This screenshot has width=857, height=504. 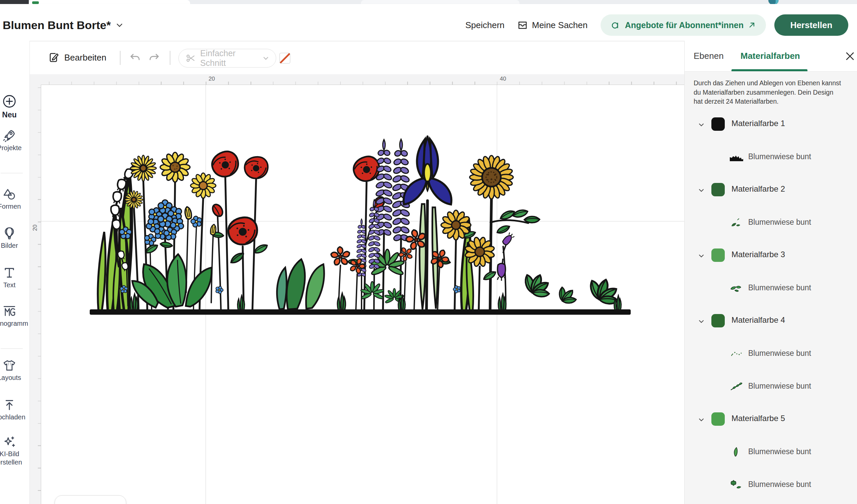 What do you see at coordinates (771, 190) in the screenshot?
I see `material-color-group: Materialfarbe 2` at bounding box center [771, 190].